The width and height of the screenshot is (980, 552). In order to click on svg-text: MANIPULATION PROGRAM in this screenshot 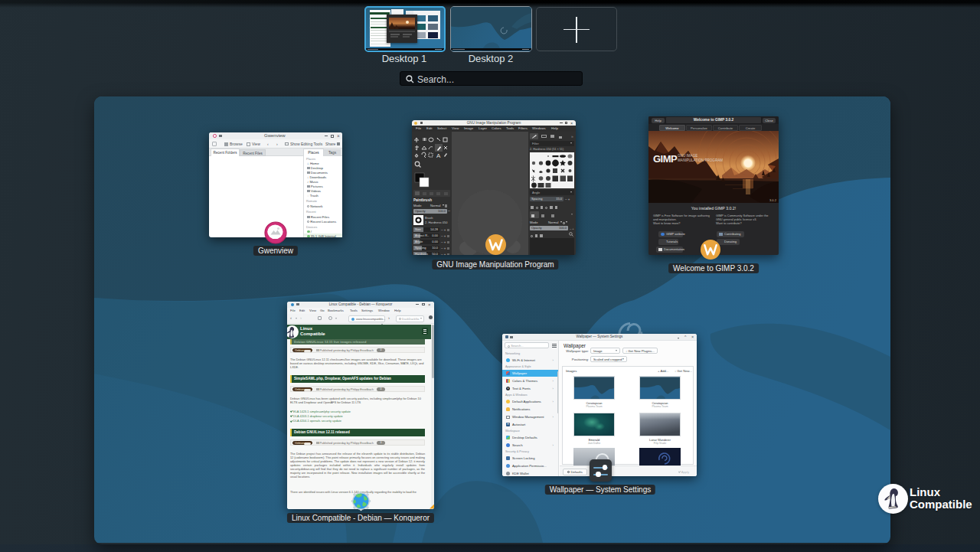, I will do `click(700, 161)`.